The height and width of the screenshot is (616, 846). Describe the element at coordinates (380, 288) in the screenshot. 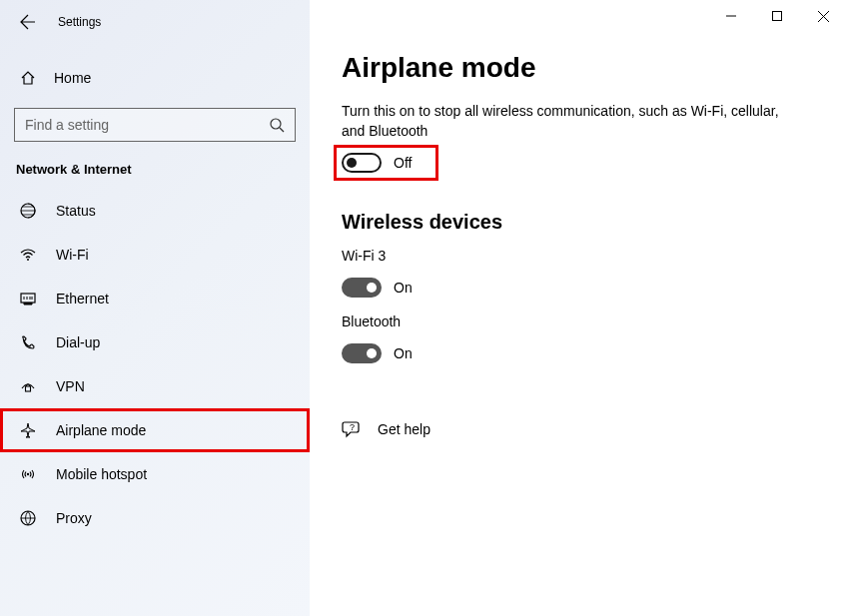

I see `wifi-toggle-wrap: On` at that location.